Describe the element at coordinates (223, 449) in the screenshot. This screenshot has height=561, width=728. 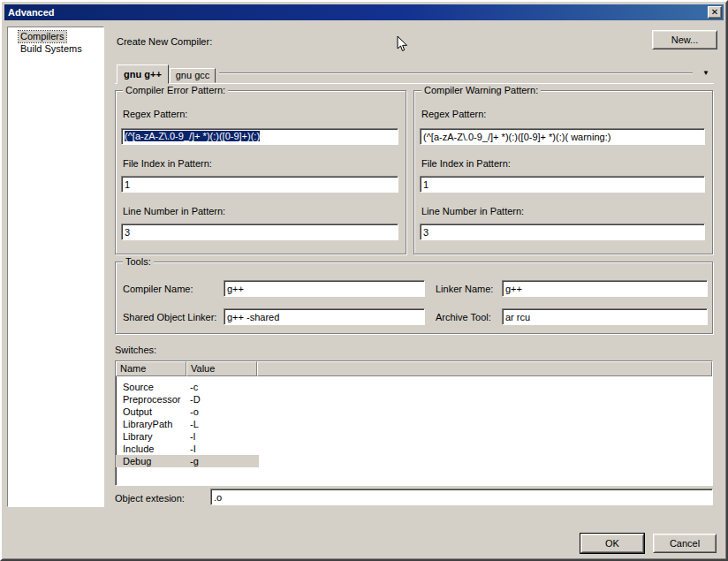
I see `switch-value: -I` at that location.